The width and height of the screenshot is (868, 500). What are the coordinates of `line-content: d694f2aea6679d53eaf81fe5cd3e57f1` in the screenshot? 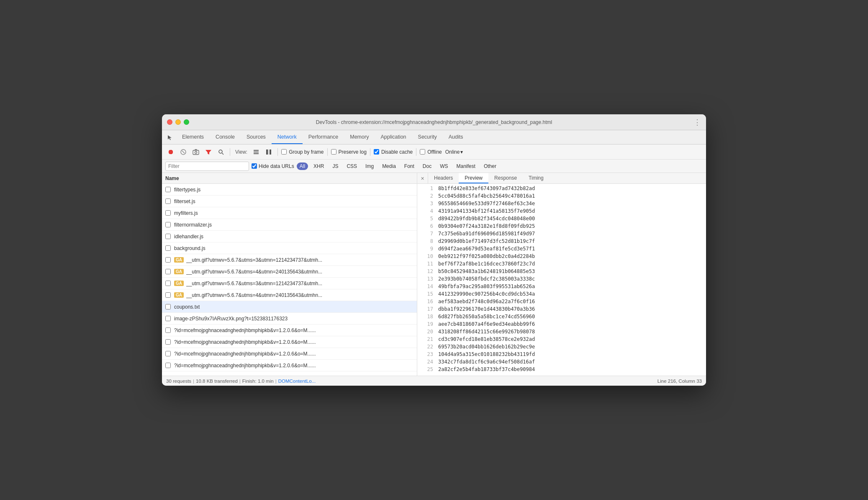 It's located at (486, 249).